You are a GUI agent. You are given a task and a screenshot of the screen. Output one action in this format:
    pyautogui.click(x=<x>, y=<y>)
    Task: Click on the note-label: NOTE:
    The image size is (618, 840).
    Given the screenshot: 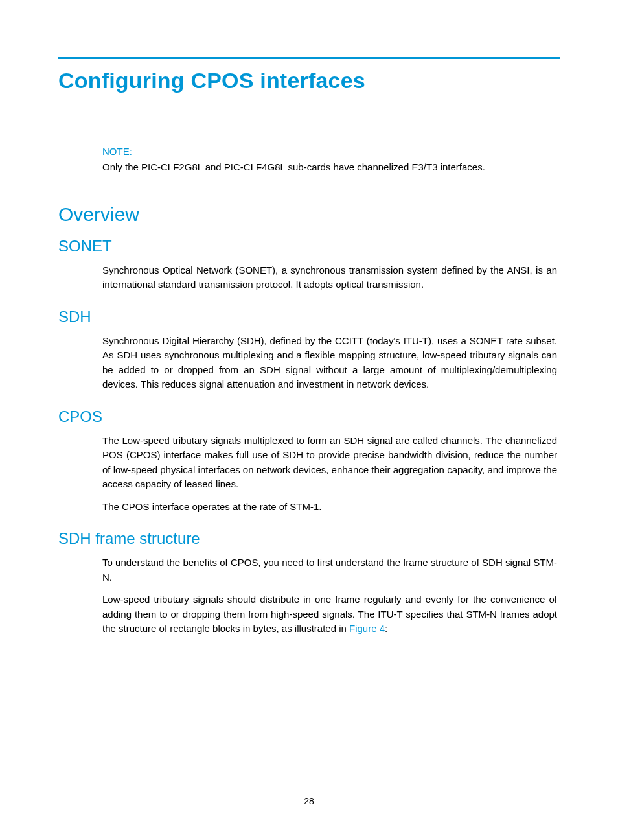 What is the action you would take?
    pyautogui.click(x=330, y=152)
    